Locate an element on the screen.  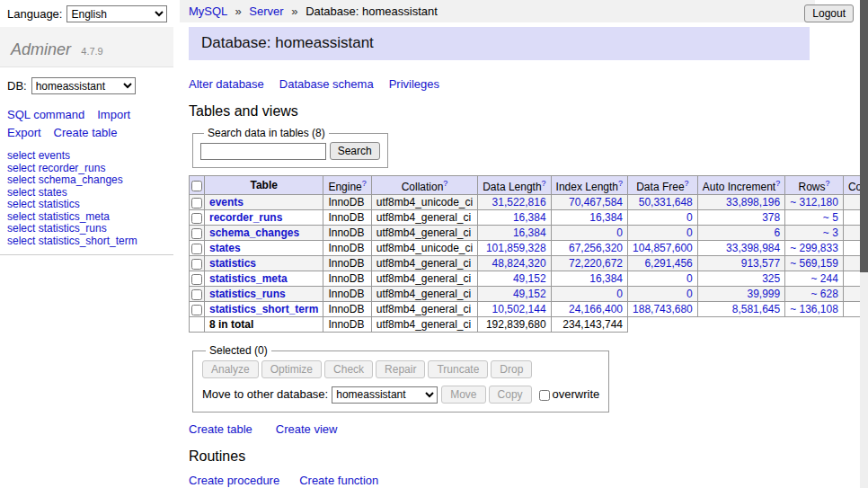
table-name-link: statistics_meta is located at coordinates (248, 279).